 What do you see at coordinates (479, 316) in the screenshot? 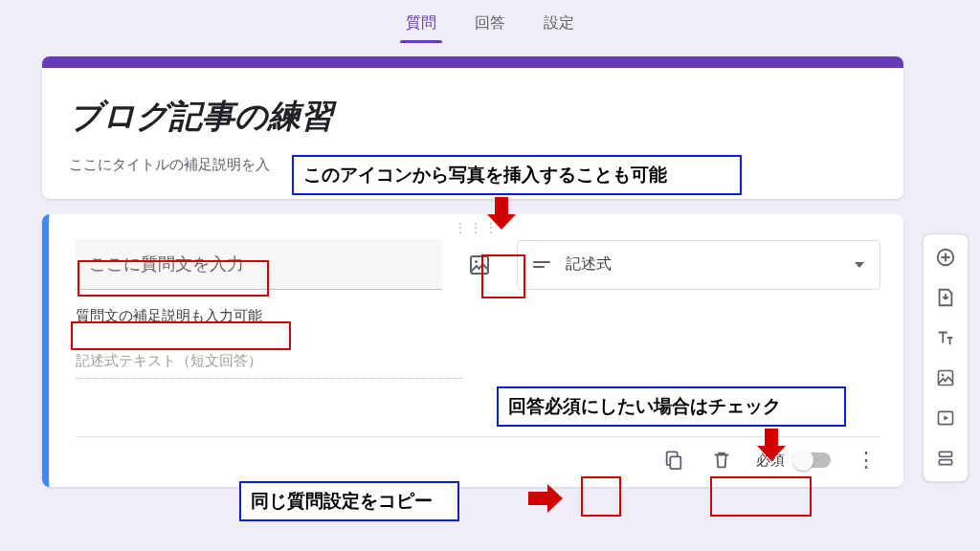
I see `question-description: 質問文の補足説明も入力可能` at bounding box center [479, 316].